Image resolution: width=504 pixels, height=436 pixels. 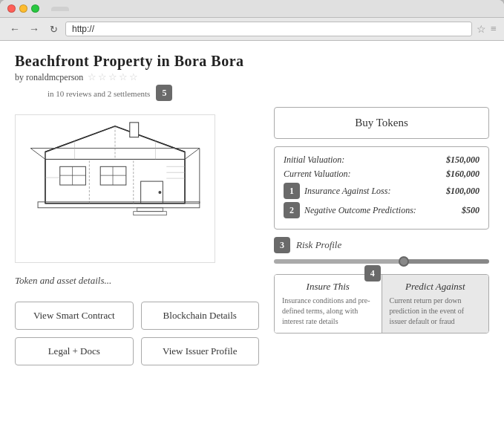 What do you see at coordinates (164, 93) in the screenshot?
I see `badge-5: 5` at bounding box center [164, 93].